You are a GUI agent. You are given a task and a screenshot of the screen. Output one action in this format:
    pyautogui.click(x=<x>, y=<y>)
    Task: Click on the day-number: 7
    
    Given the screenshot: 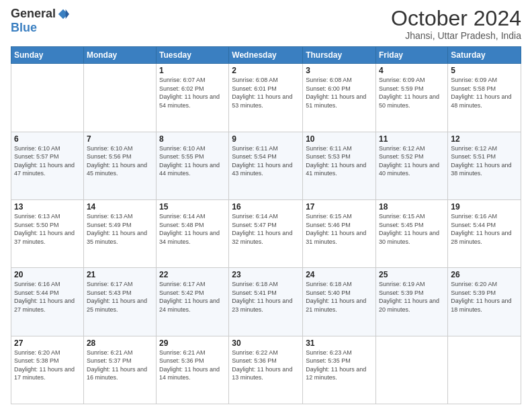 What is the action you would take?
    pyautogui.click(x=120, y=139)
    